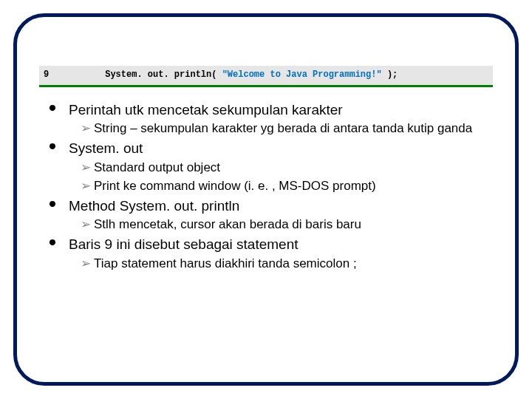 The width and height of the screenshot is (532, 399). What do you see at coordinates (293, 186) in the screenshot?
I see `sub-item-text: Print ke command window (i. e. , MS-DOS …` at bounding box center [293, 186].